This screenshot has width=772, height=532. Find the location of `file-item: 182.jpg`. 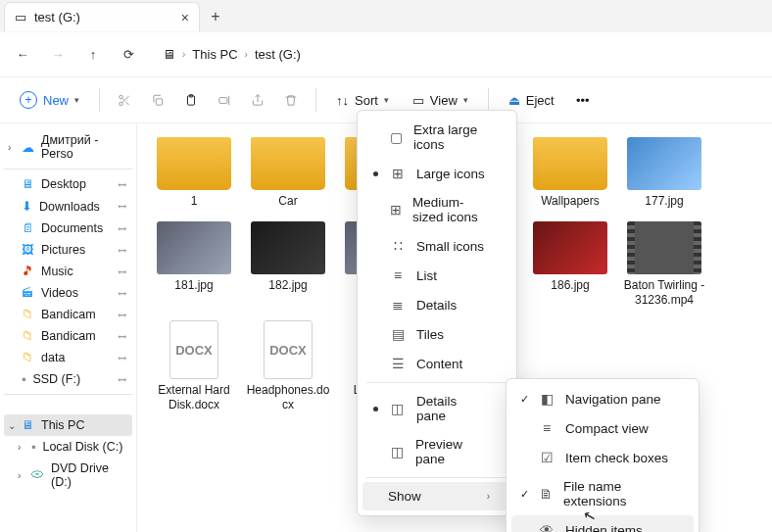

file-item: 182.jpg is located at coordinates (288, 265).